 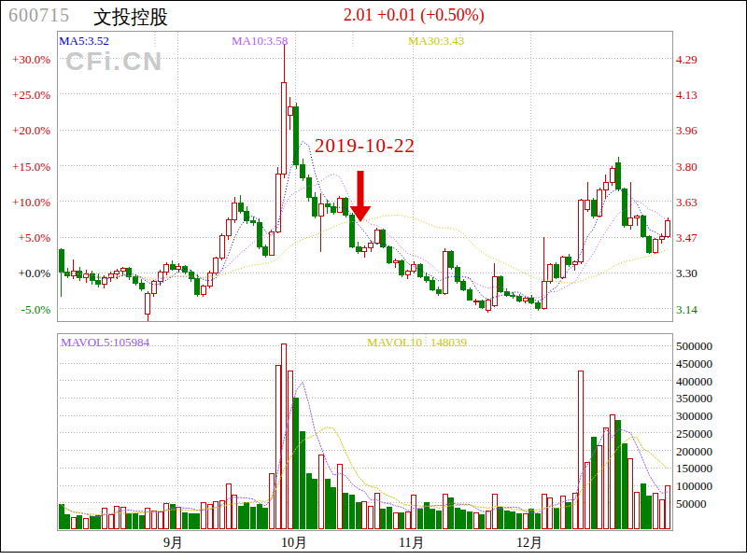 I want to click on price-left-axis-tick: +15.0%, so click(x=25, y=166).